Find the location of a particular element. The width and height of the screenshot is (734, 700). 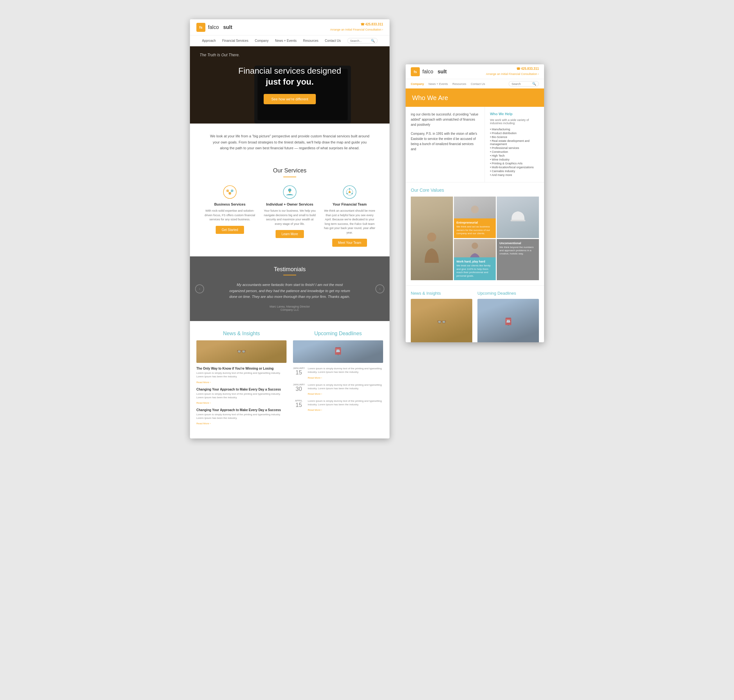

who-we-are-title: Who We Are is located at coordinates (430, 98).